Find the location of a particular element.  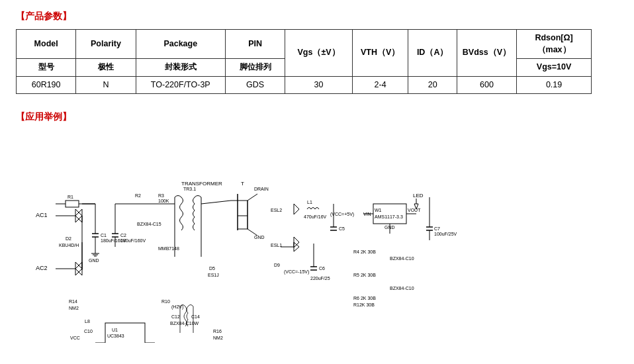

svg-text: W1 is located at coordinates (379, 210).